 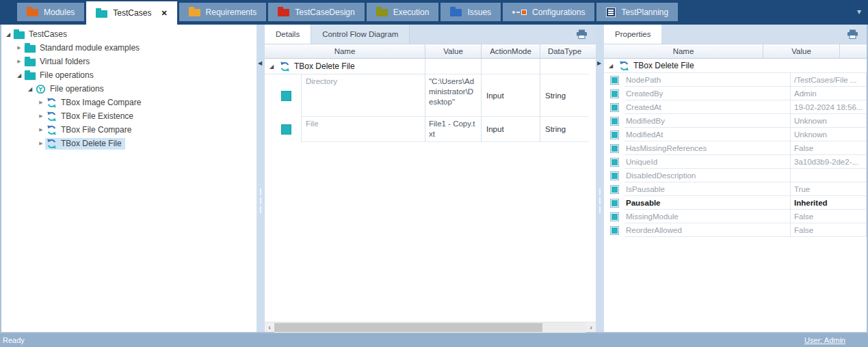 What do you see at coordinates (85, 143) in the screenshot?
I see `tree-item-content: TBox Delete File` at bounding box center [85, 143].